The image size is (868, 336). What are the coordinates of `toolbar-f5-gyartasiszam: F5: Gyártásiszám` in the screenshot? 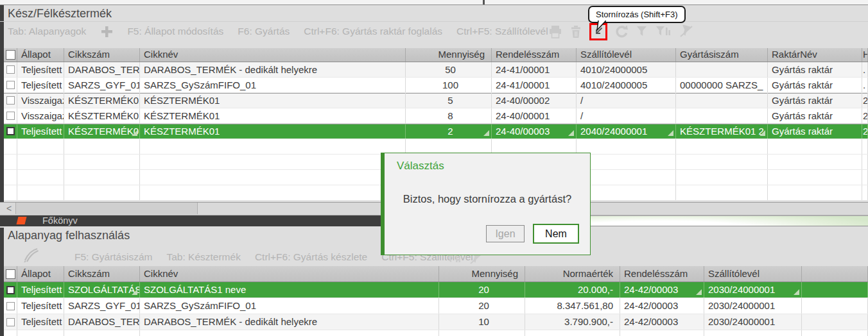 It's located at (113, 257).